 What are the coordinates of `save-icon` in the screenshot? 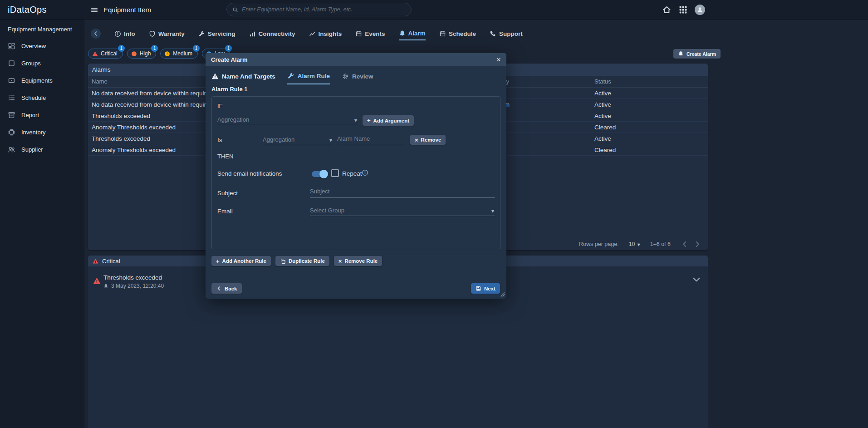 It's located at (478, 289).